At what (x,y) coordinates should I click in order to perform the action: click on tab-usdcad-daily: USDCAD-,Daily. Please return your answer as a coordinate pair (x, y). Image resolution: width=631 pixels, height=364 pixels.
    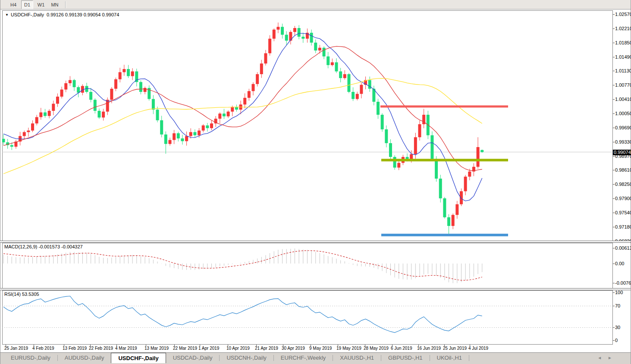
    Looking at the image, I should click on (193, 358).